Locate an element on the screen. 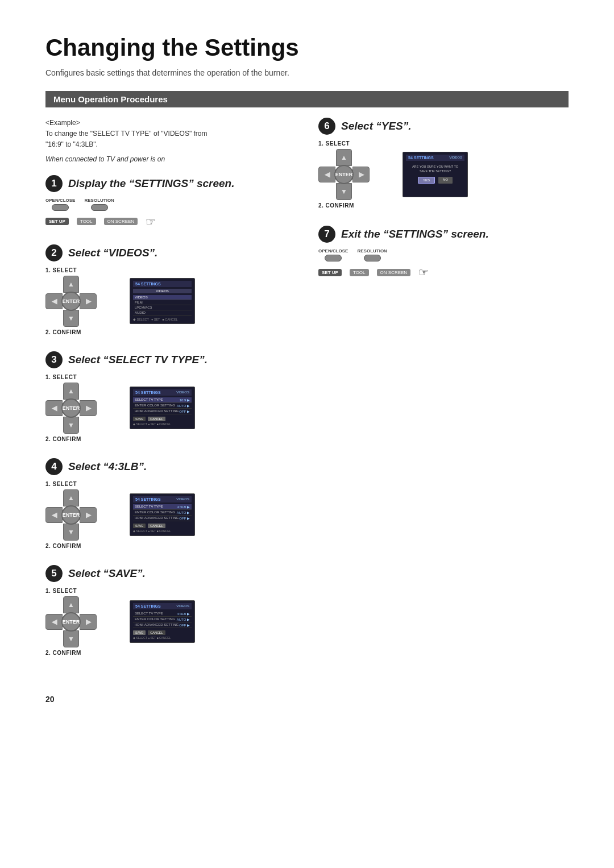 Image resolution: width=614 pixels, height=868 pixels. yes-dialog-text: ARE YOU SURE YOU WANT TOSAVE THE SETTING… is located at coordinates (435, 169).